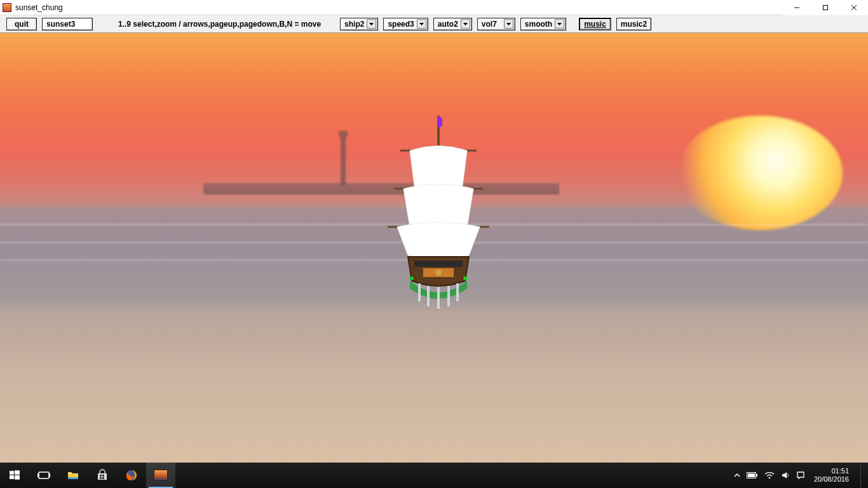  Describe the element at coordinates (161, 475) in the screenshot. I see `app-thumbnail-icon` at that location.